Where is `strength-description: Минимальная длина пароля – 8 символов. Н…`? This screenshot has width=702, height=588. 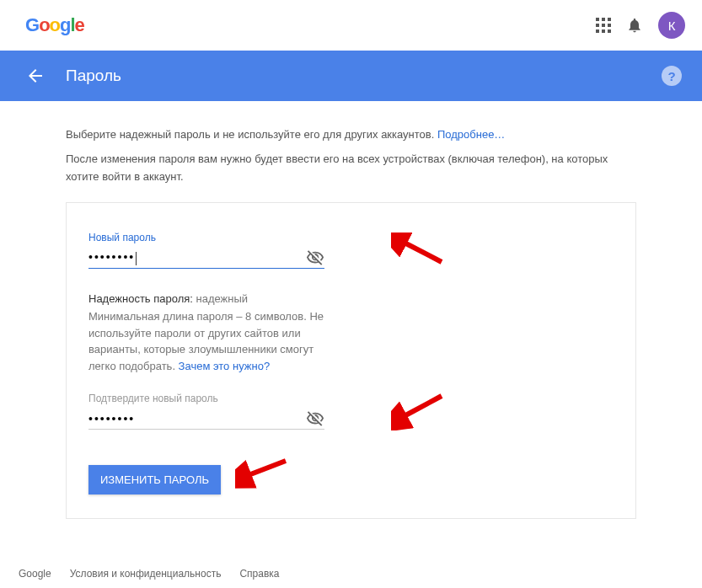
strength-description: Минимальная длина пароля – 8 символов. Н… is located at coordinates (211, 341).